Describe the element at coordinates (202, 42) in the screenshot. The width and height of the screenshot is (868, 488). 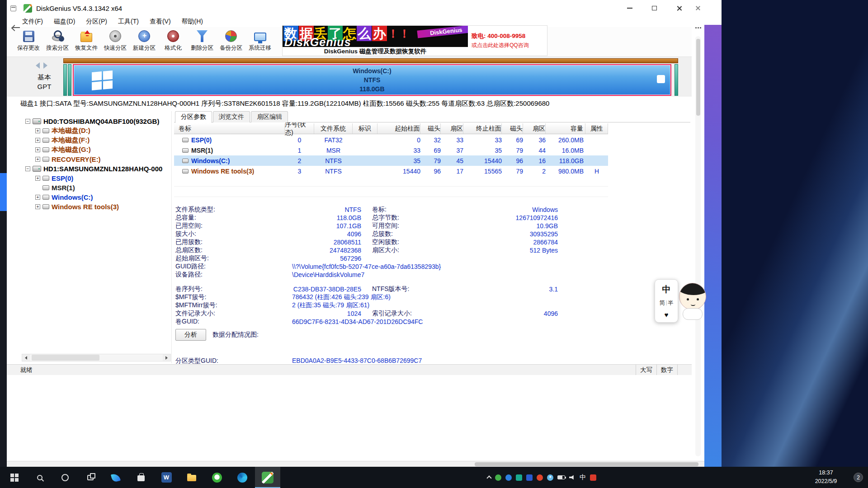
I see `delete-partition-button: 删除分区` at that location.